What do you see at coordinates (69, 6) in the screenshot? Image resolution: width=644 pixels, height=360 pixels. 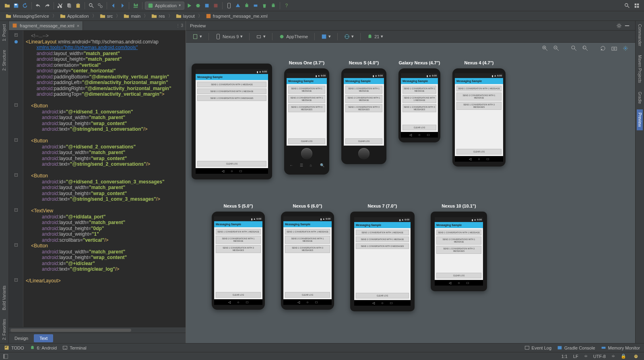 I see `copy-icon` at bounding box center [69, 6].